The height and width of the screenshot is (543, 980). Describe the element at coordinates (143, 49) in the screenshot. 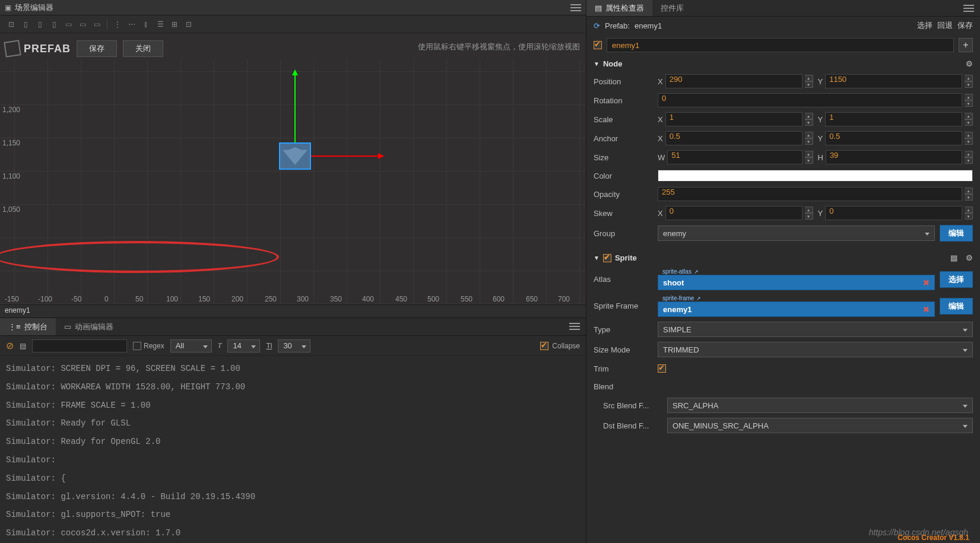

I see `prefab-close-button: 关闭` at that location.